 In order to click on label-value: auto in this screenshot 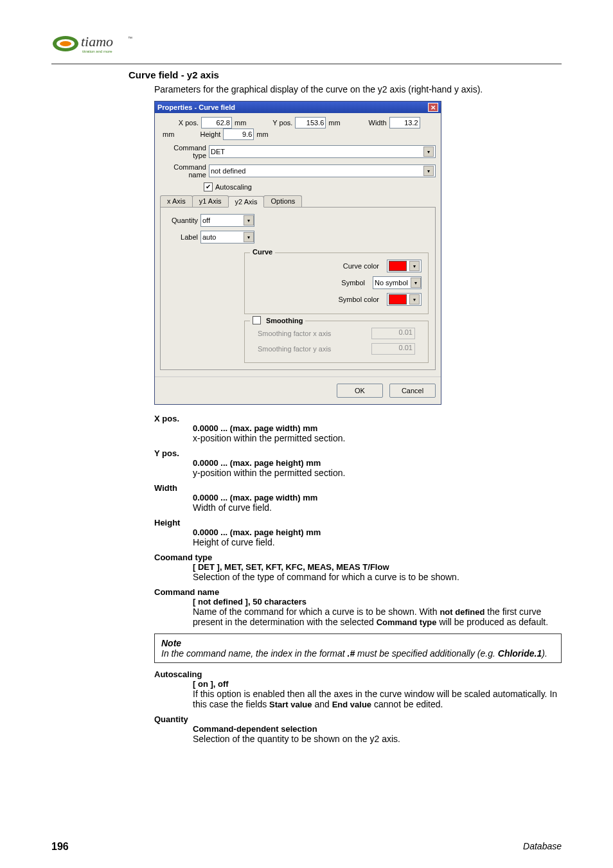, I will do `click(209, 237)`.